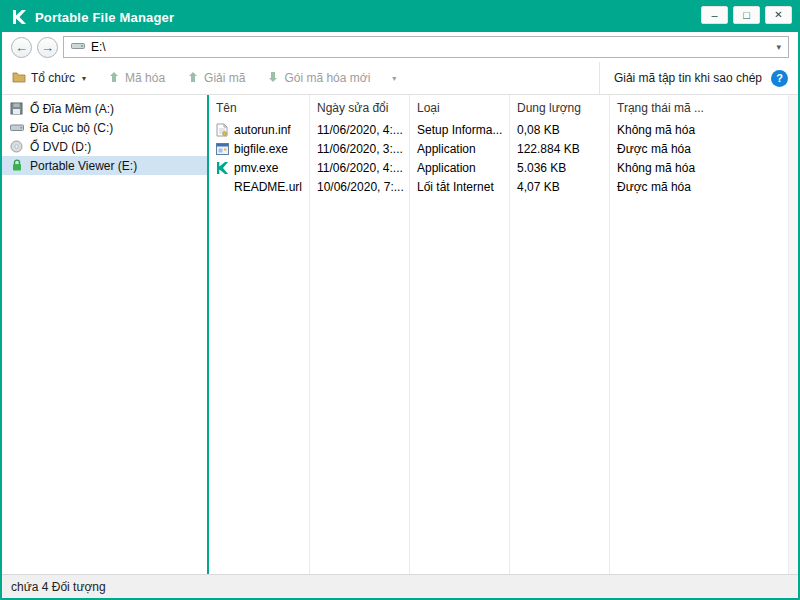 The width and height of the screenshot is (800, 600). What do you see at coordinates (400, 17) in the screenshot?
I see `titlebar: Portable File Manager – □ ✕` at bounding box center [400, 17].